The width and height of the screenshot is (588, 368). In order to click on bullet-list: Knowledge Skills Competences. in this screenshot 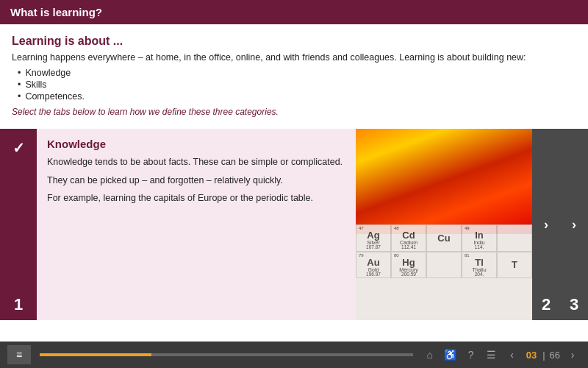, I will do `click(297, 85)`.